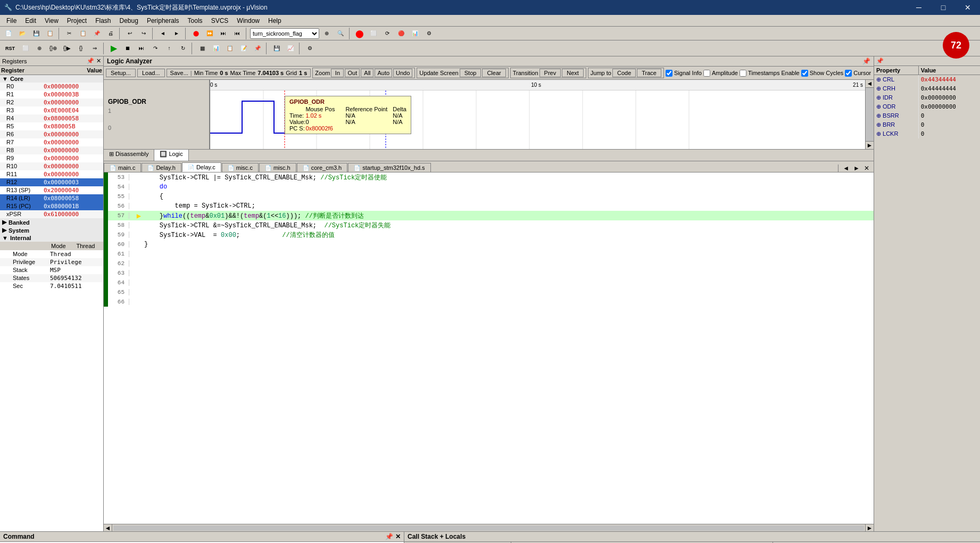 Image resolution: width=980 pixels, height=543 pixels. Describe the element at coordinates (52, 214) in the screenshot. I see `reg-xpsr: xPSR0x61000000` at that location.